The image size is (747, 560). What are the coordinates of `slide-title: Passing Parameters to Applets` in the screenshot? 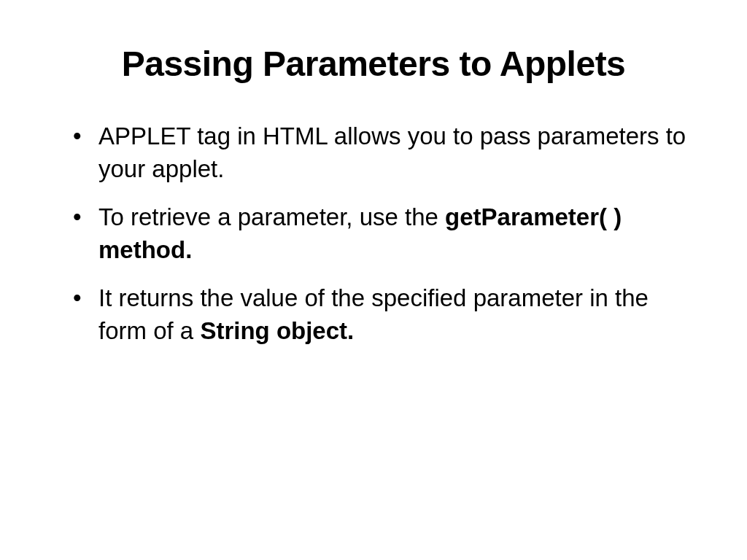 It's located at (374, 64).